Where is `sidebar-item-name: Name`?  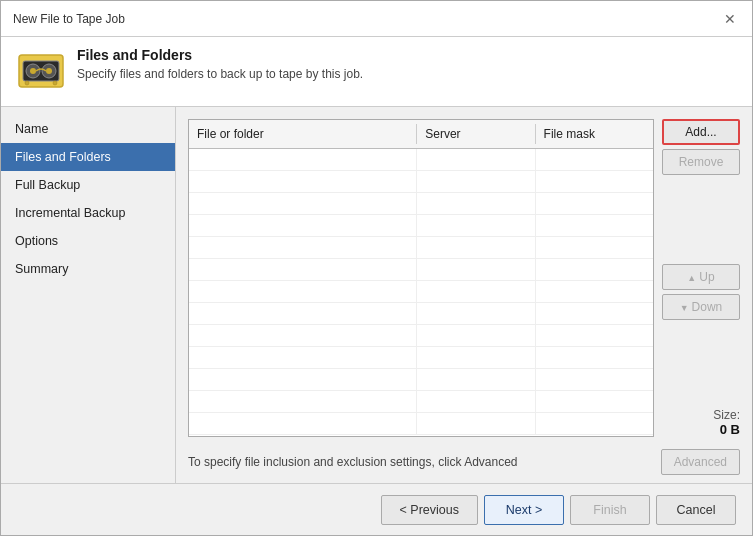
sidebar-item-name: Name is located at coordinates (88, 129).